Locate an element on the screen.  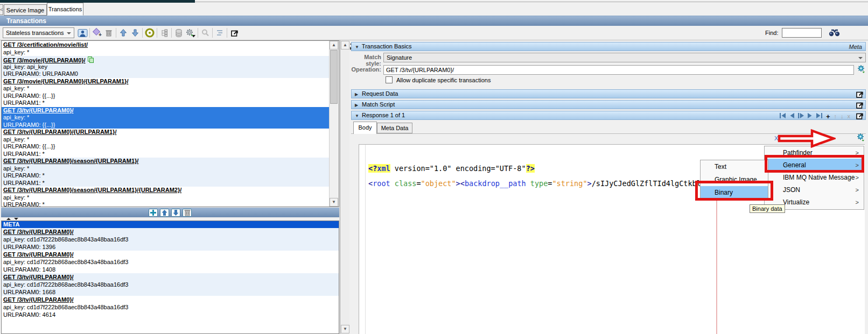
section-title: Match Script is located at coordinates (378, 104).